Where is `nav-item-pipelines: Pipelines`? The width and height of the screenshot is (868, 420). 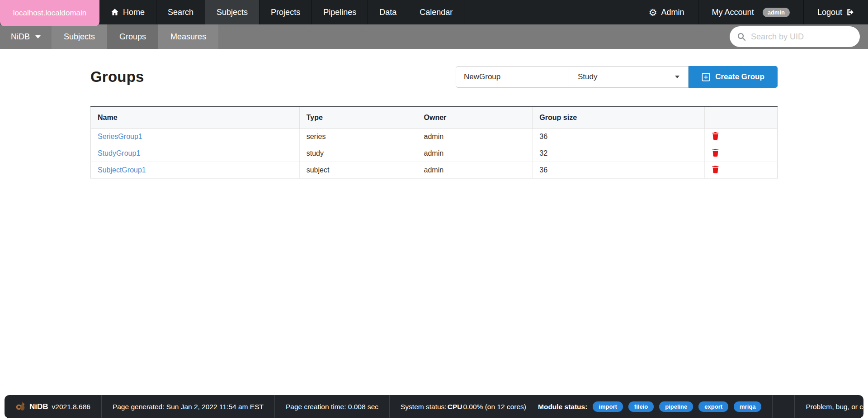
nav-item-pipelines: Pipelines is located at coordinates (340, 12).